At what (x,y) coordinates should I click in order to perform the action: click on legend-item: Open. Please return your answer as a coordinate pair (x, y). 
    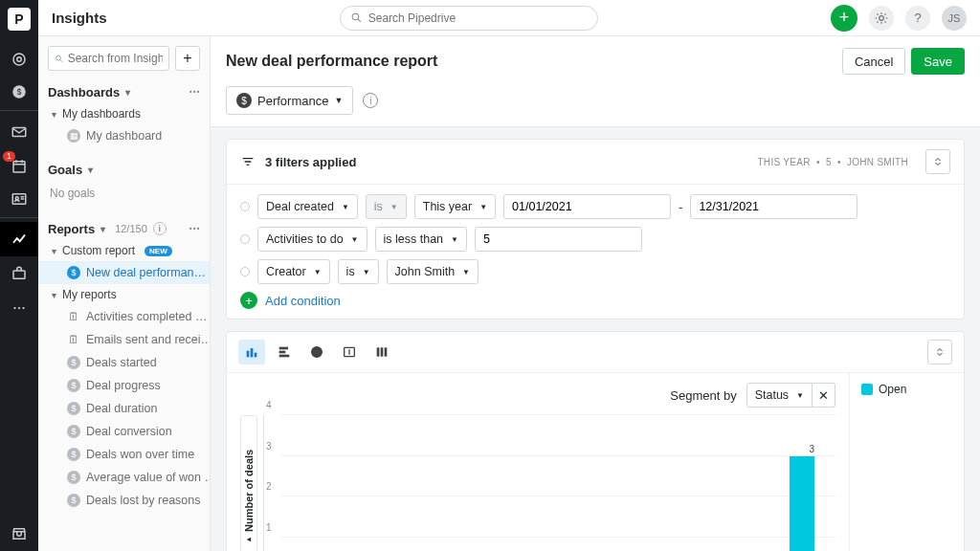
    Looking at the image, I should click on (907, 389).